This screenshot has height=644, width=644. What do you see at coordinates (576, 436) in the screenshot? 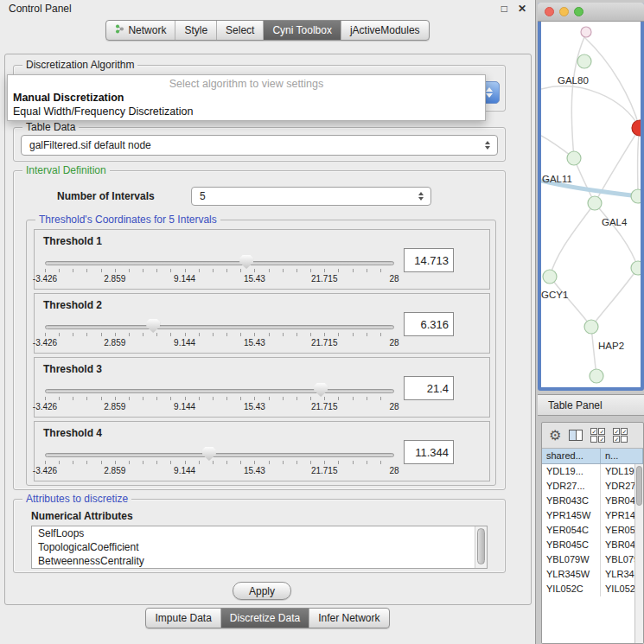
I see `show-columns-icon` at bounding box center [576, 436].